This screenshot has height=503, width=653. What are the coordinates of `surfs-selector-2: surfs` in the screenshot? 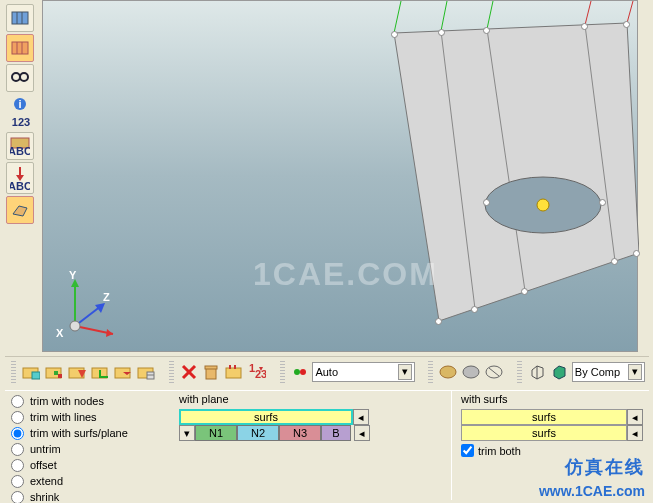 It's located at (544, 433).